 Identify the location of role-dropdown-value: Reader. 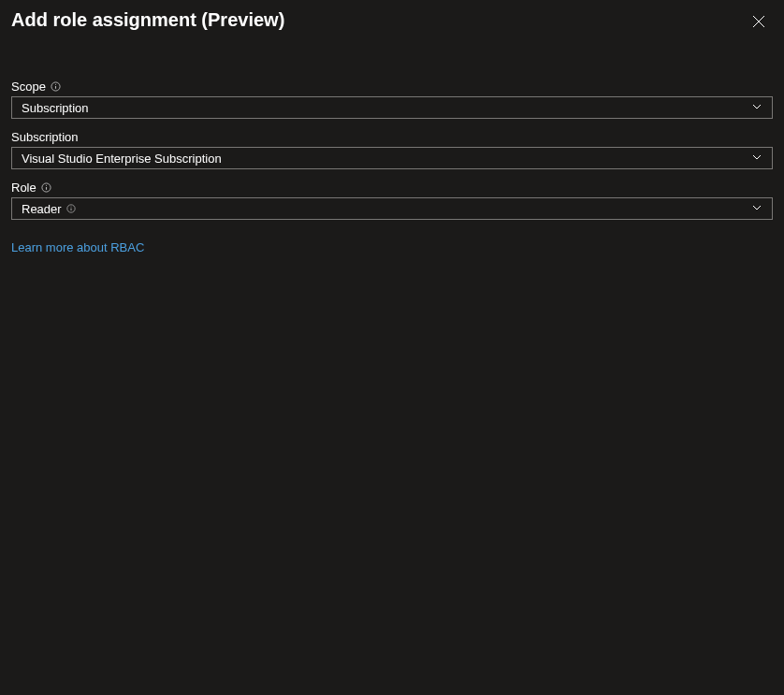
(49, 210).